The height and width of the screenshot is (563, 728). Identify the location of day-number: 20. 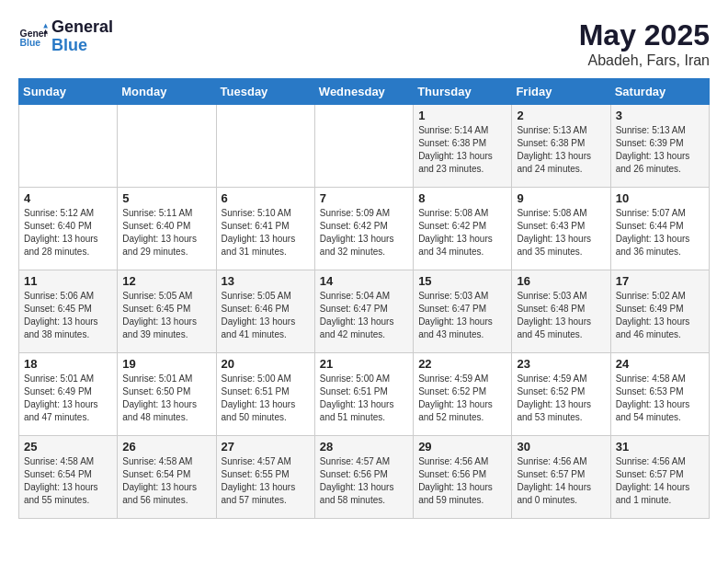
(266, 364).